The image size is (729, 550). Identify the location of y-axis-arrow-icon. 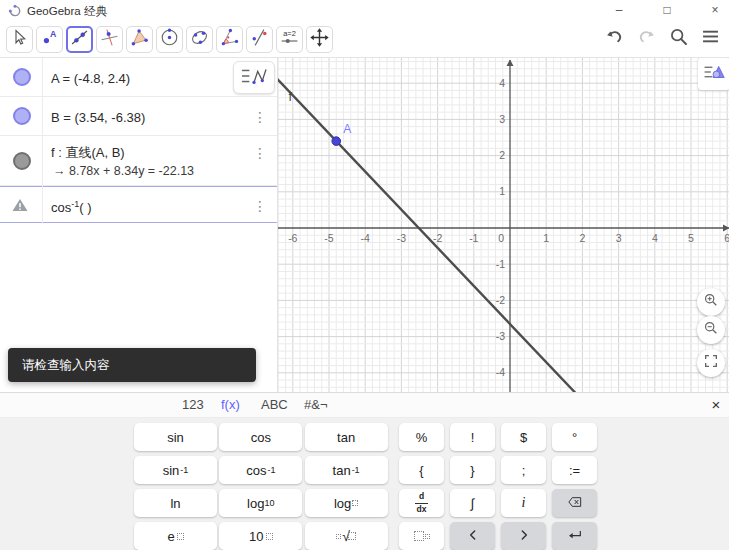
(510, 64).